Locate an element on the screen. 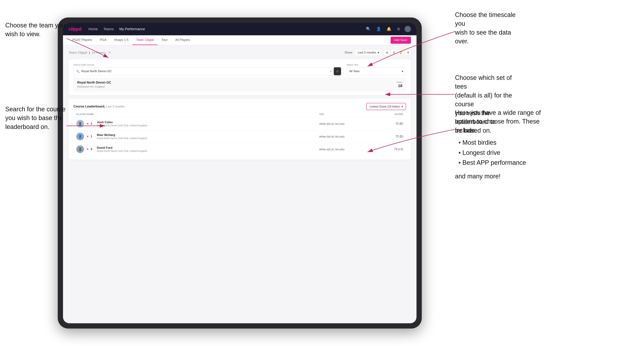 The width and height of the screenshot is (644, 346). list-view-btn: ☰ is located at coordinates (394, 53).